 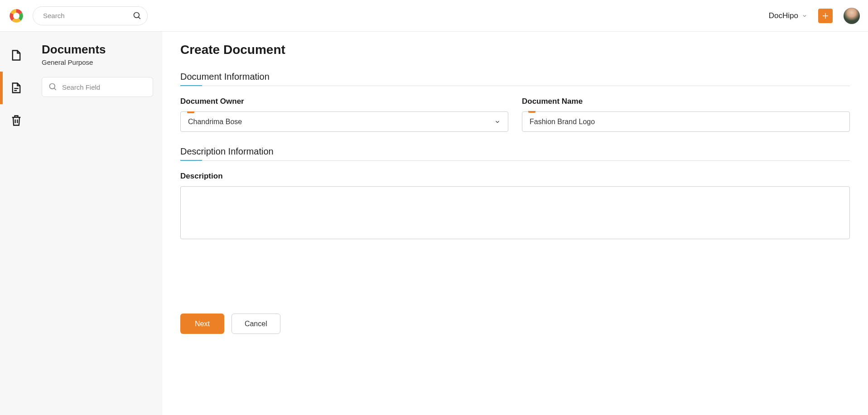 I want to click on sidebar-title: Documents, so click(x=97, y=50).